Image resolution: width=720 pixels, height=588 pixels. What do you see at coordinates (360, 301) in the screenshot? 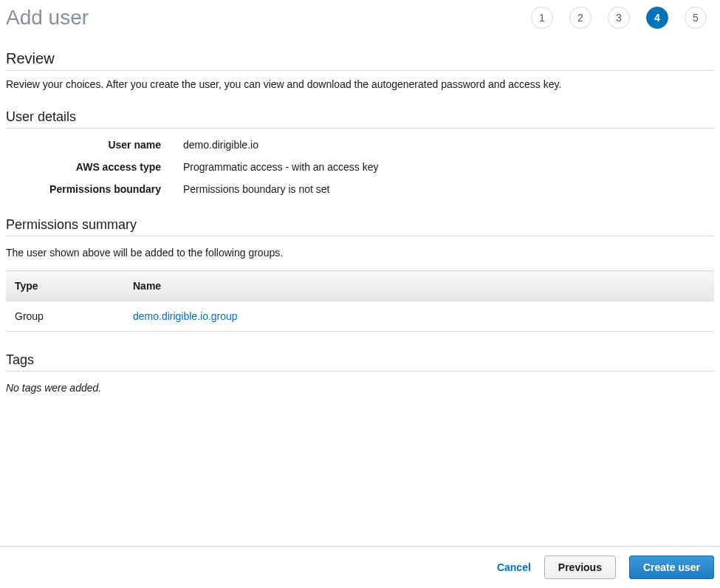
I see `permissions-table: Type Name Group demo.dirigible.io.group` at bounding box center [360, 301].